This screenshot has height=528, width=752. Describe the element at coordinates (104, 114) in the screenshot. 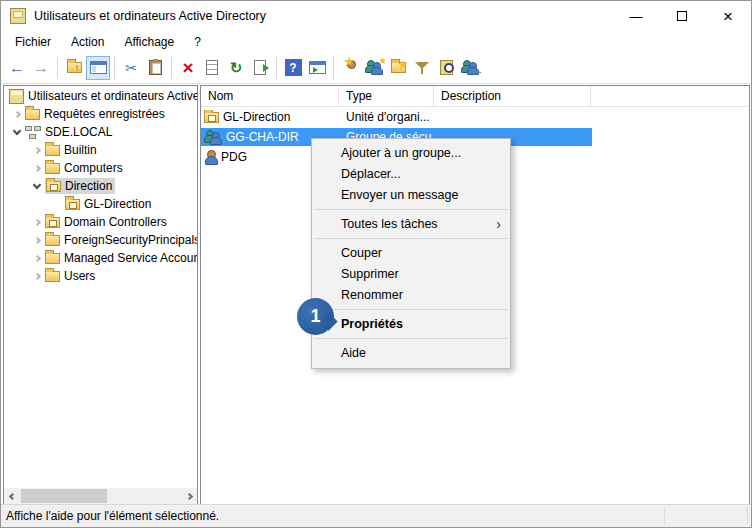

I see `tree-item-label: Requêtes enregistrées` at that location.